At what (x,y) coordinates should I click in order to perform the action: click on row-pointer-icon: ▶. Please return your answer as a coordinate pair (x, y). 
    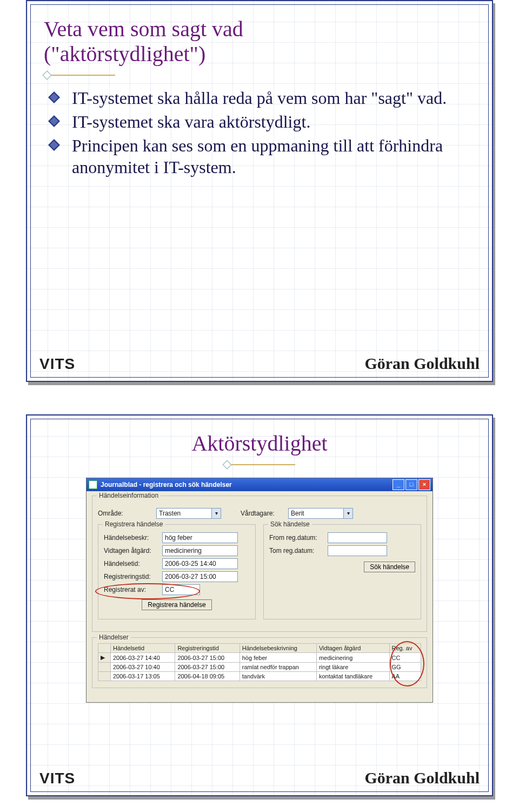
    Looking at the image, I should click on (105, 658).